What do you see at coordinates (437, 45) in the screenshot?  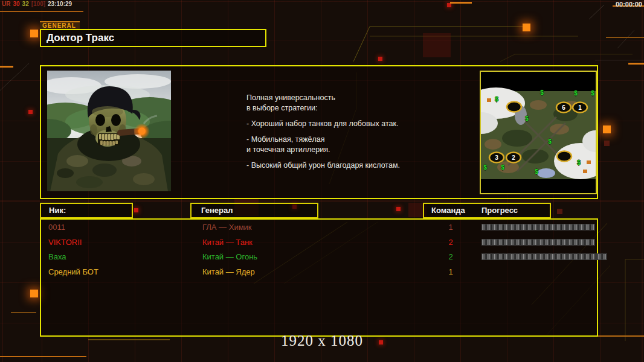 I see `background-blotch` at bounding box center [437, 45].